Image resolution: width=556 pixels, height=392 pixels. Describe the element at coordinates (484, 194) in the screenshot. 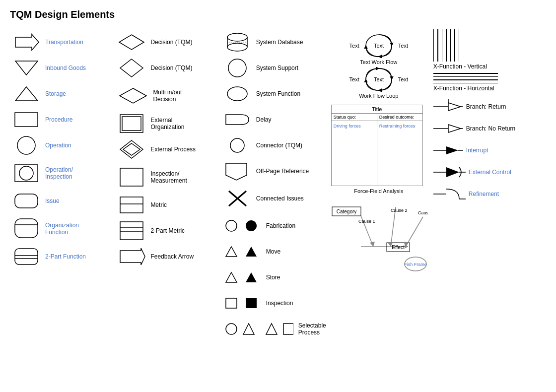

I see `refinement-label: Refinement` at that location.